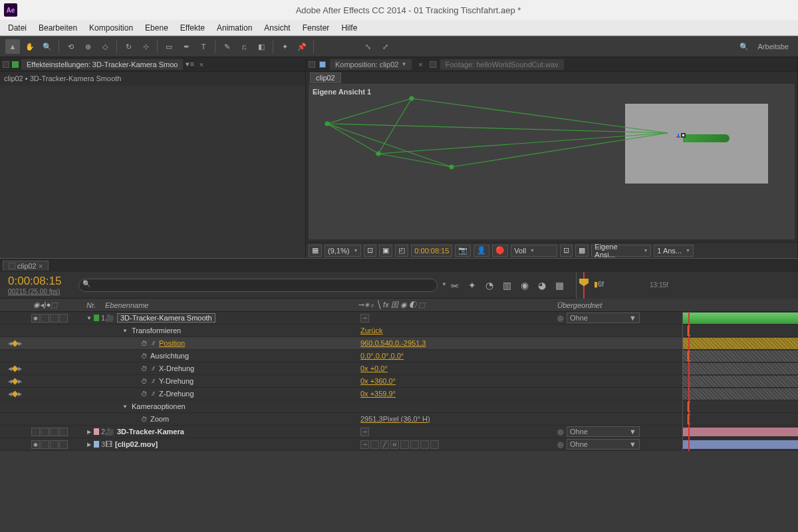 The width and height of the screenshot is (798, 532). I want to click on menu-ebene: Ebene, so click(157, 28).